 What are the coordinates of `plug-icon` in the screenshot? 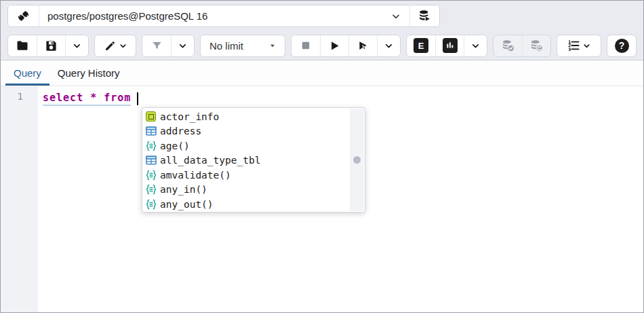 It's located at (23, 16).